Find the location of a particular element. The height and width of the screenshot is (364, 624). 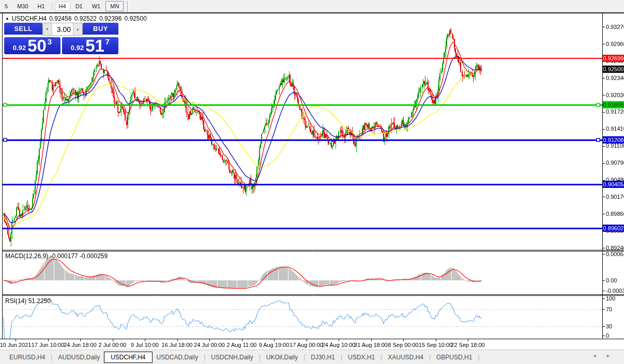

chart-title-symbol: USDCHF,H4 is located at coordinates (29, 19).